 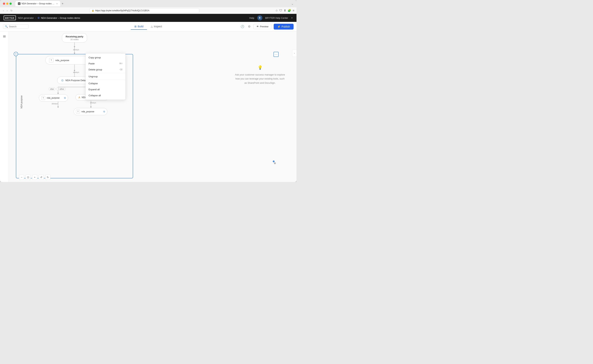 I want to click on other-label: = other, so click(x=61, y=89).